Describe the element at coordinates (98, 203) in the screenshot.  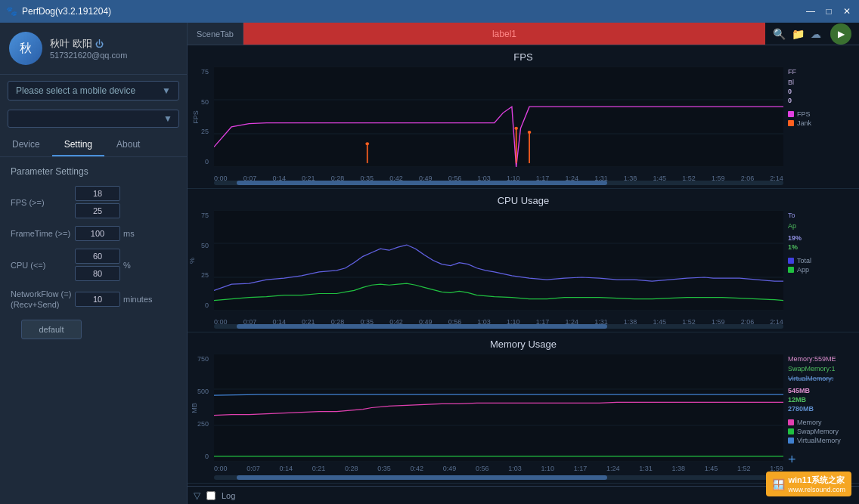
I see `fps-inputs` at that location.